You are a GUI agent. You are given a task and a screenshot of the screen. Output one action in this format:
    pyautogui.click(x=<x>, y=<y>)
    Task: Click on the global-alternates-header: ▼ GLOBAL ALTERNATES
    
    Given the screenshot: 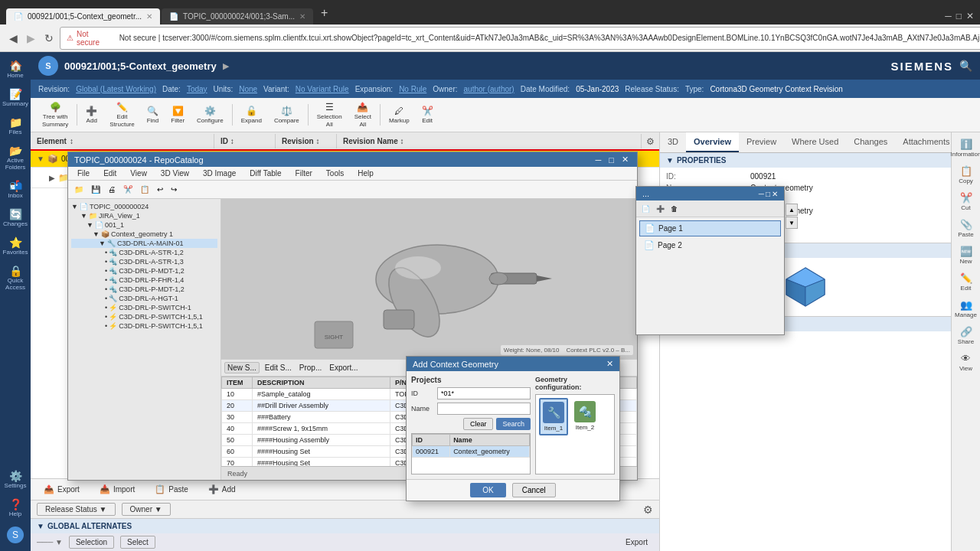 What is the action you would take?
    pyautogui.click(x=345, y=527)
    